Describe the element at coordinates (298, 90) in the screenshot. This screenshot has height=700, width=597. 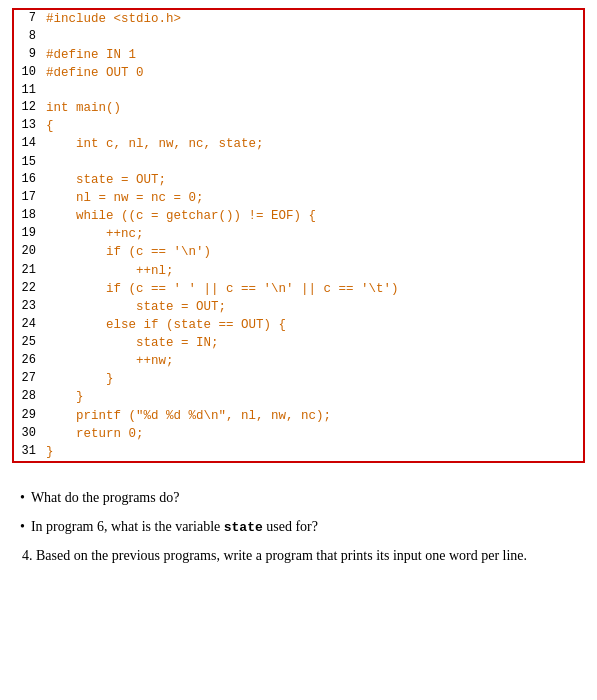
I see `code-line: 11` at that location.